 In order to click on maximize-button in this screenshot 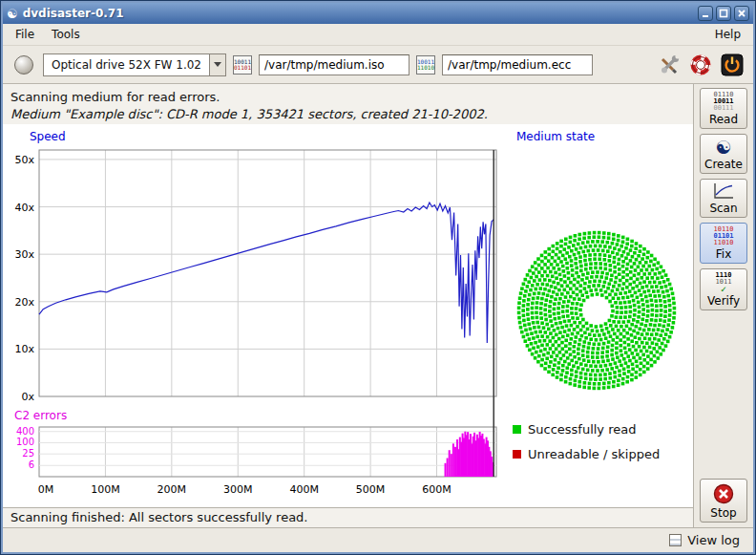, I will do `click(724, 13)`.